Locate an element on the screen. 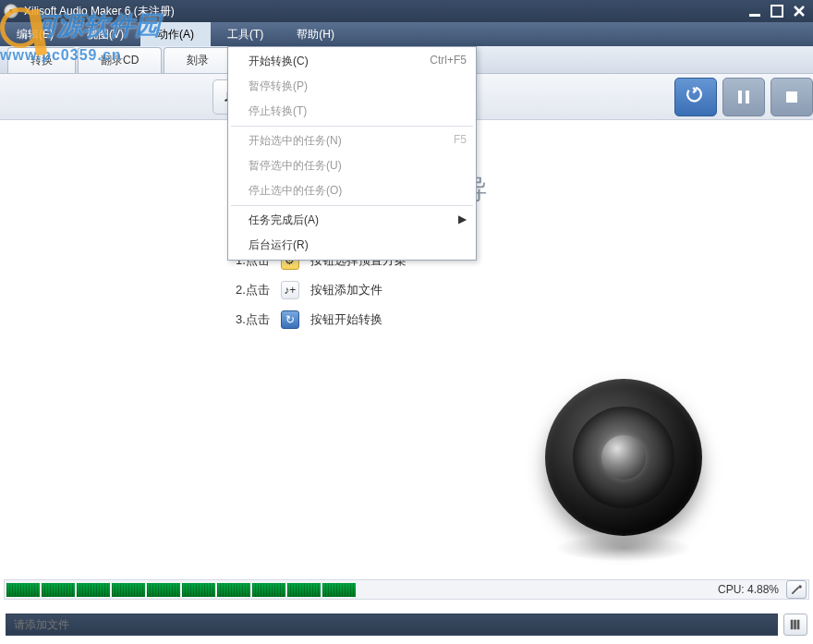 Image resolution: width=813 pixels, height=644 pixels. window-title: Xilisoft Audio Maker 6 (未注册) is located at coordinates (384, 11).